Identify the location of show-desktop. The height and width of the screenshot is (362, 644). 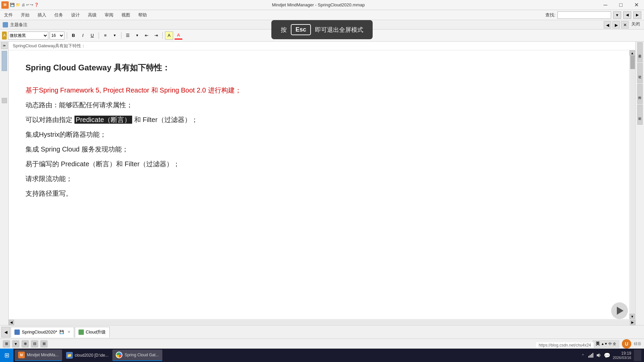
(638, 355).